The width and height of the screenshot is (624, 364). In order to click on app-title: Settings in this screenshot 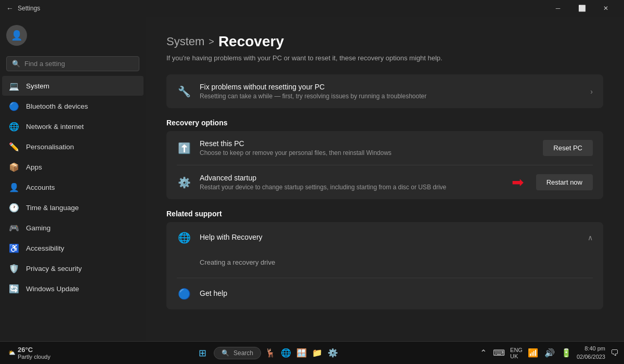, I will do `click(29, 8)`.